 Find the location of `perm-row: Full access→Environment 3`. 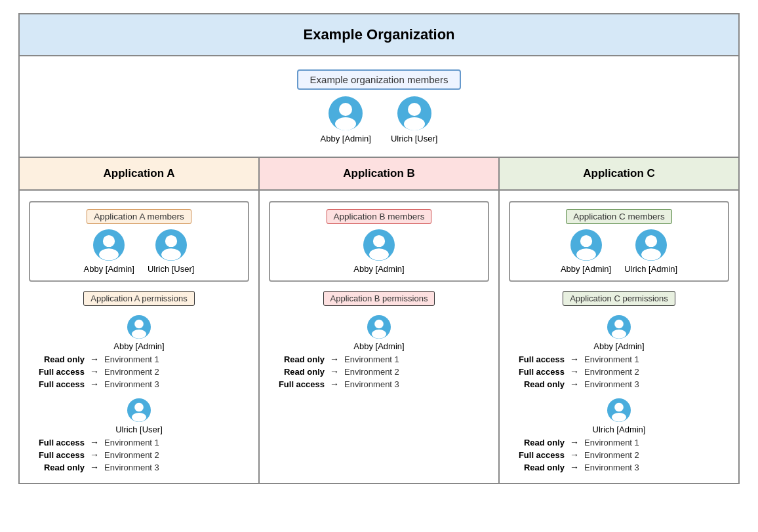

perm-row: Full access→Environment 3 is located at coordinates (379, 384).